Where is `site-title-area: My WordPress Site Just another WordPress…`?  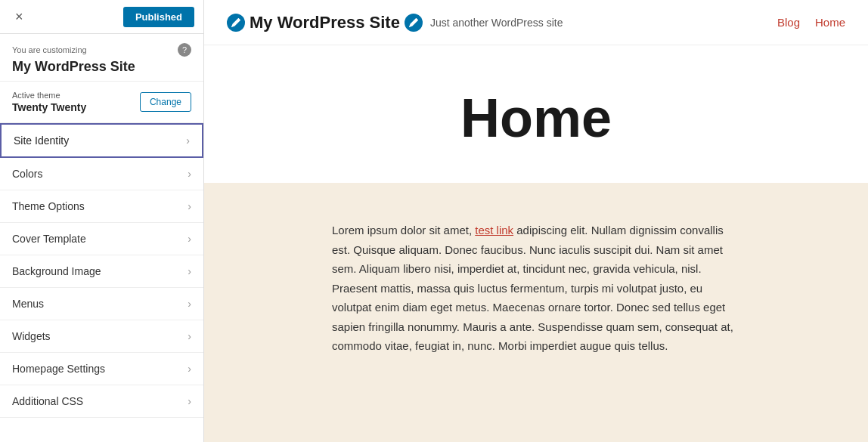
site-title-area: My WordPress Site Just another WordPress… is located at coordinates (395, 23).